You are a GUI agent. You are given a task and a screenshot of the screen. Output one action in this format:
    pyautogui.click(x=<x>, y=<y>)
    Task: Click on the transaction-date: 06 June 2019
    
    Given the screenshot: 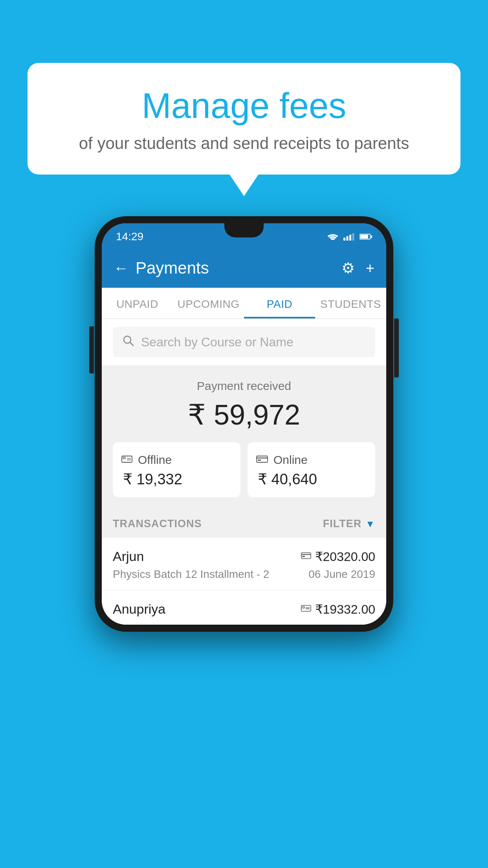 What is the action you would take?
    pyautogui.click(x=342, y=574)
    